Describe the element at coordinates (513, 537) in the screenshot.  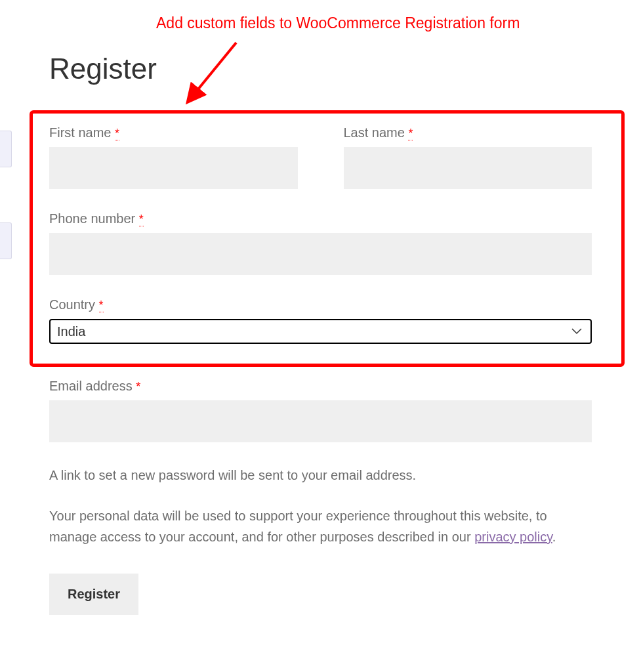
I see `privacy-policy-link: privacy policy` at that location.